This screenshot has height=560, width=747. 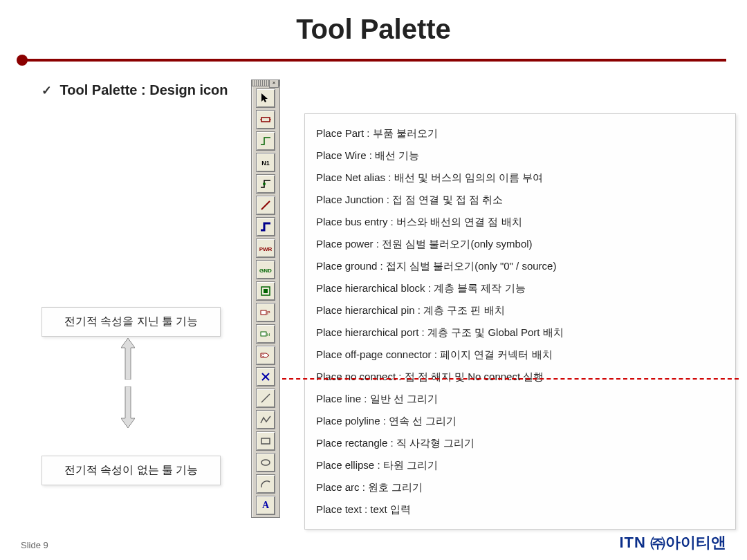 I want to click on desc-line: Place polyline : 연속 선 그리기, so click(x=520, y=421).